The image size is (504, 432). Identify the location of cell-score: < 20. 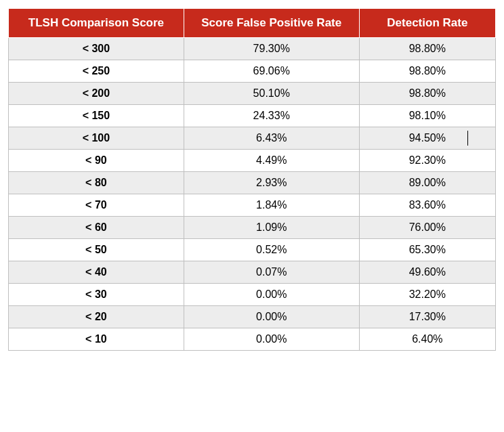
(96, 317).